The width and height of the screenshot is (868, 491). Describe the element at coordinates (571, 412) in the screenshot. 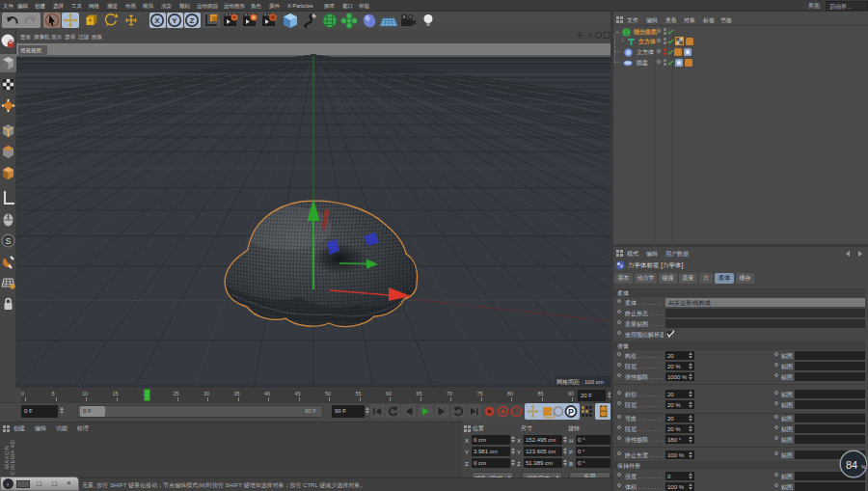

I see `svg-text: P` at that location.